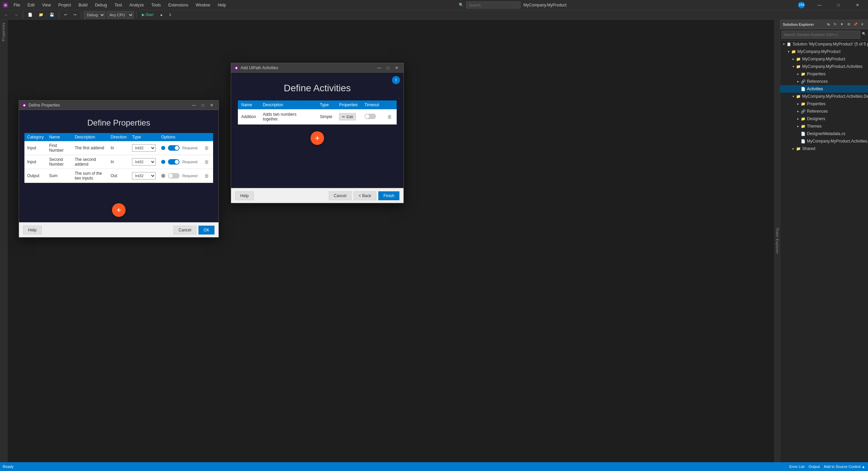 Image resolution: width=868 pixels, height=471 pixels. I want to click on r2-direction: In, so click(119, 162).